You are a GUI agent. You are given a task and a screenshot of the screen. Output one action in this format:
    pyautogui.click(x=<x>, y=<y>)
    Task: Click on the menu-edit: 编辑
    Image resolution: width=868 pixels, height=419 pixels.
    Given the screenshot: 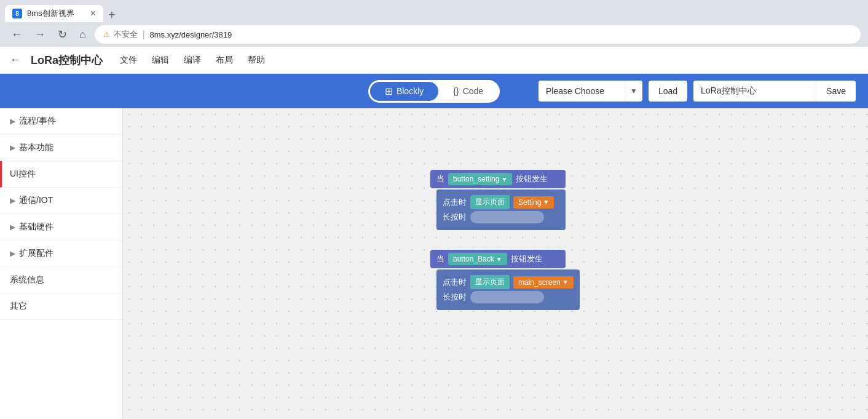 What is the action you would take?
    pyautogui.click(x=160, y=60)
    